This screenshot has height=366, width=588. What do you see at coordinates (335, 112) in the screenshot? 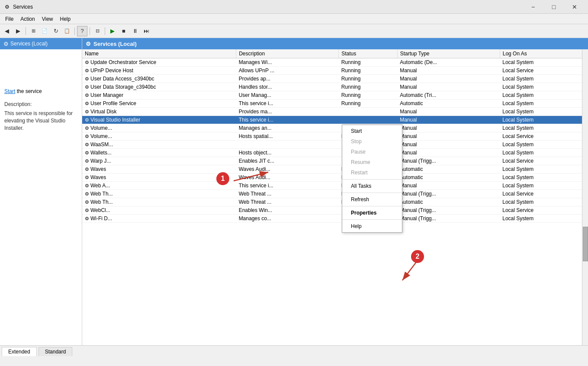
I see `table-row: ⚙Virtual Disk Provides ma... Manual Loca…` at bounding box center [335, 112].